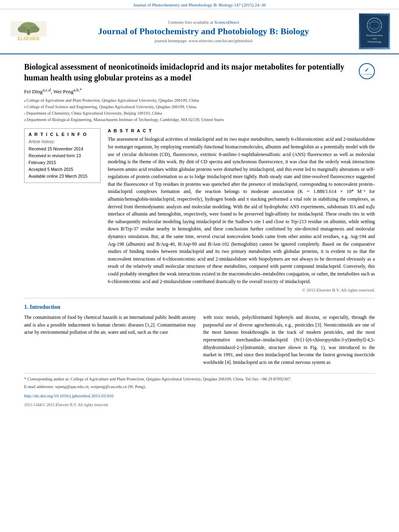  Describe the element at coordinates (29, 39) in the screenshot. I see `svg-text: ELSEVIER` at that location.